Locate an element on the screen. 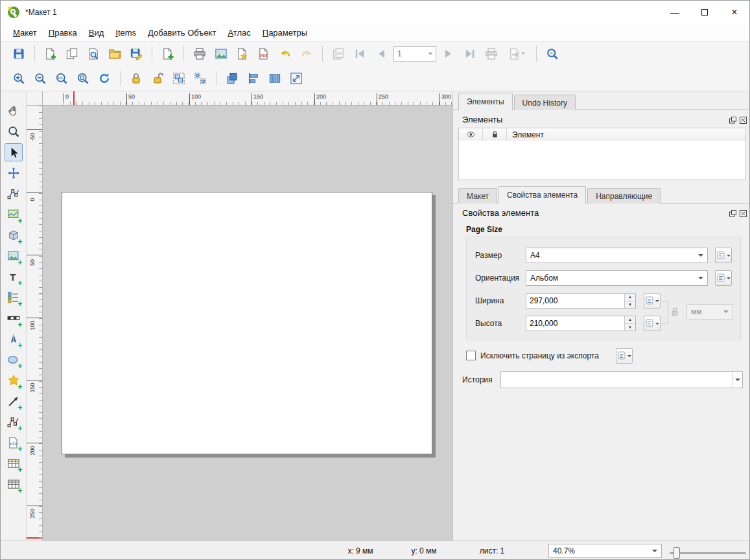 The height and width of the screenshot is (560, 750). width-spinbox: ▲▼ is located at coordinates (581, 301).